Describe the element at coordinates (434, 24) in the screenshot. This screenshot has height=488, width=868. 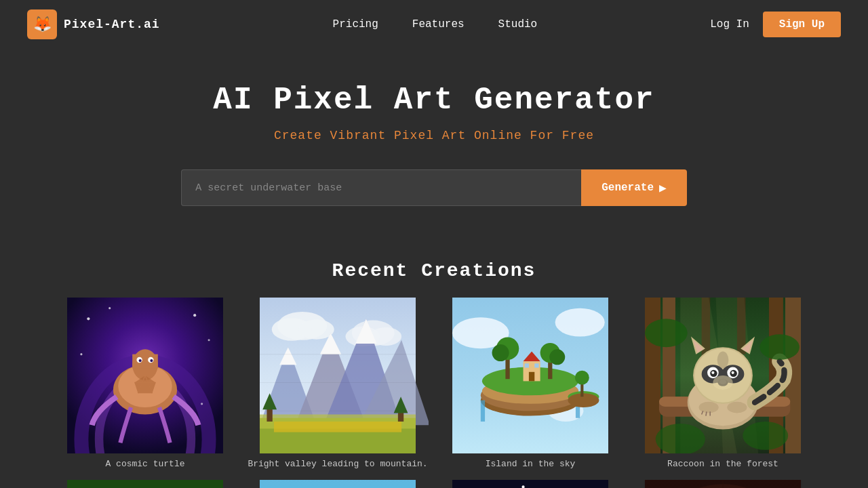
I see `navbar: 🦊 Pixel-Art.ai Pricing Features Studio L…` at that location.